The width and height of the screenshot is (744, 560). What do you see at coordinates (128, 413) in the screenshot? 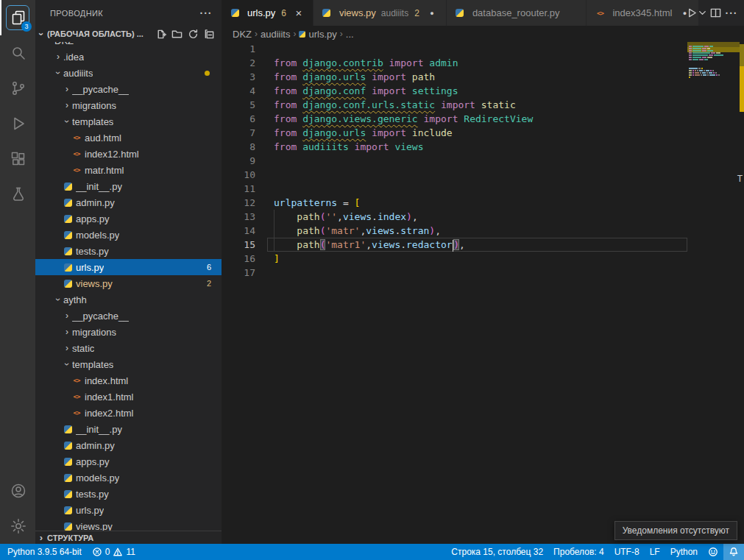
I see `tree-item-index2.html: <>index2.html` at bounding box center [128, 413].